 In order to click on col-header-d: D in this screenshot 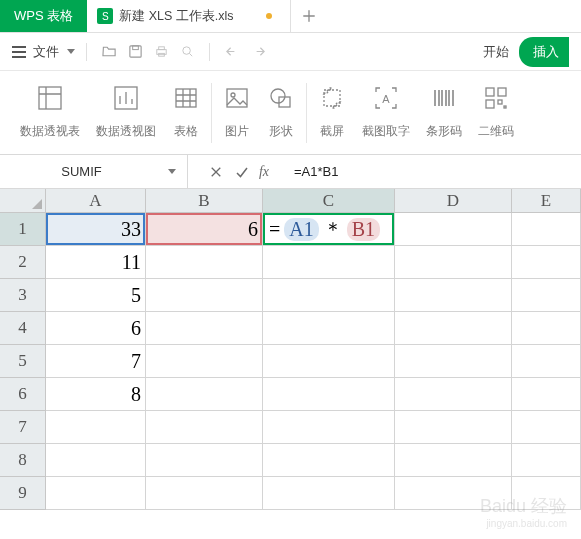, I will do `click(454, 201)`.